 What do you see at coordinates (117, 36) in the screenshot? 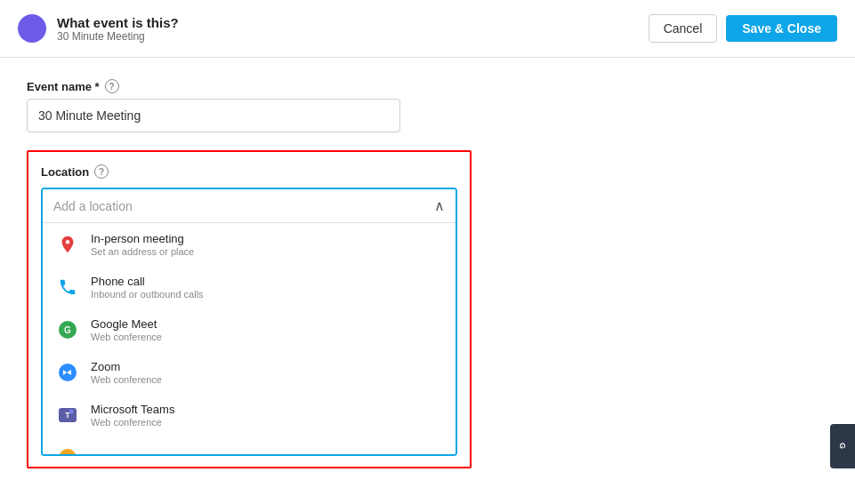
I see `page-subtitle: 30 Minute Meeting` at bounding box center [117, 36].